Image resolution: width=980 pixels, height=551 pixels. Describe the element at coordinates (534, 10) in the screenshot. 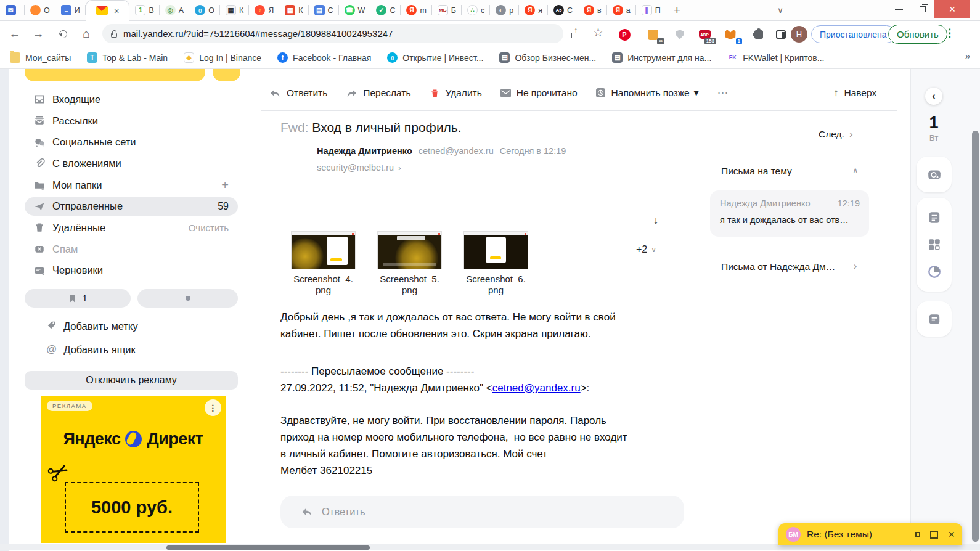

I see `browser-tab: Я я` at that location.